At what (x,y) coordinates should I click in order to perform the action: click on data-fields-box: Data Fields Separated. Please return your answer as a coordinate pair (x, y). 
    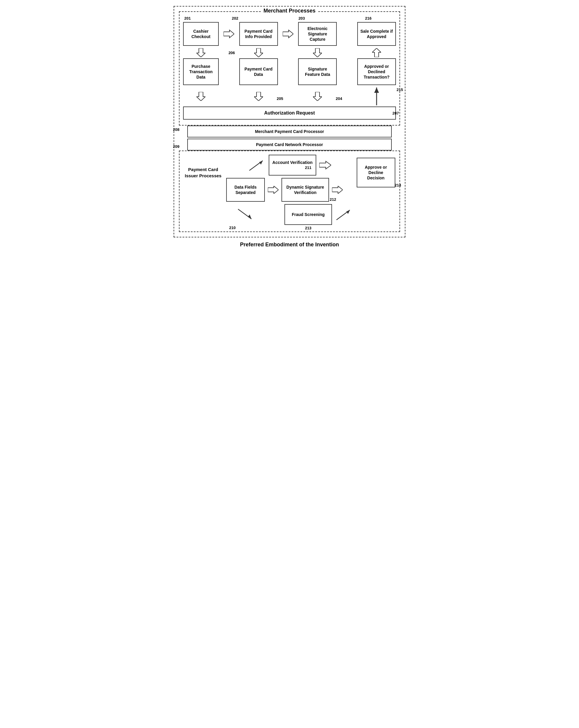
    Looking at the image, I should click on (246, 190).